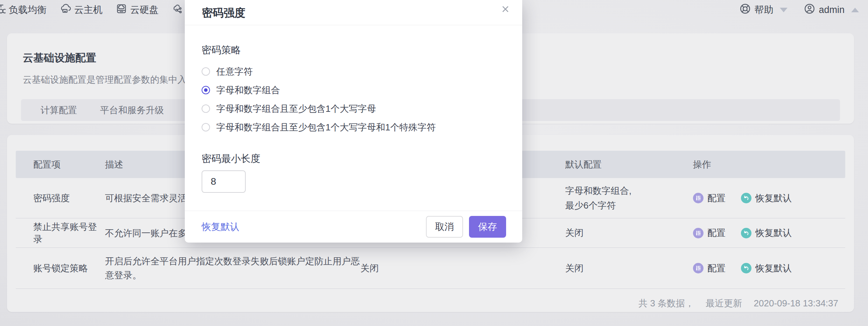  What do you see at coordinates (724, 303) in the screenshot?
I see `last-updated-label: 最近更新` at bounding box center [724, 303].